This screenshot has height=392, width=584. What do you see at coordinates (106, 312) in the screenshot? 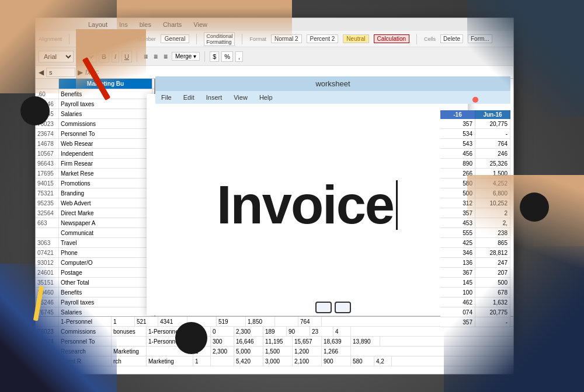
I see `cell-name: Salaries` at bounding box center [106, 312].